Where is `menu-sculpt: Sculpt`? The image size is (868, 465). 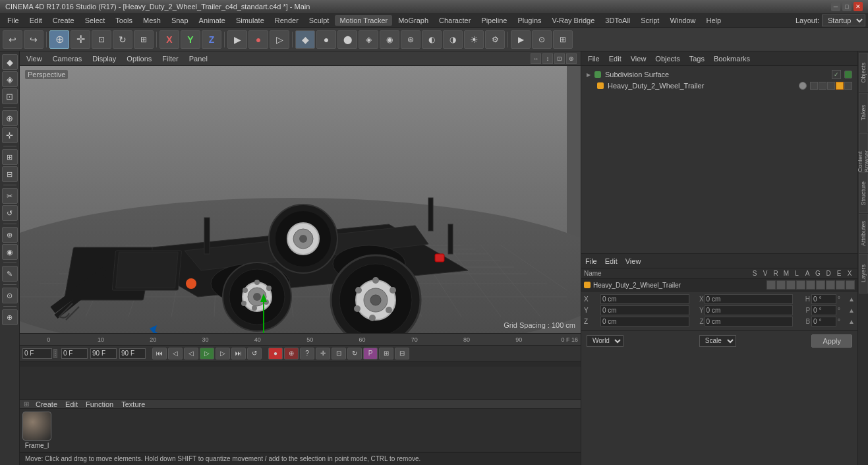
menu-sculpt: Sculpt is located at coordinates (319, 20).